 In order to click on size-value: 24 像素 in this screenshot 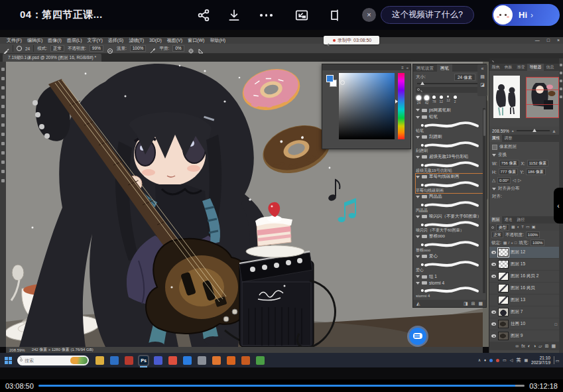, I will do `click(465, 77)`.